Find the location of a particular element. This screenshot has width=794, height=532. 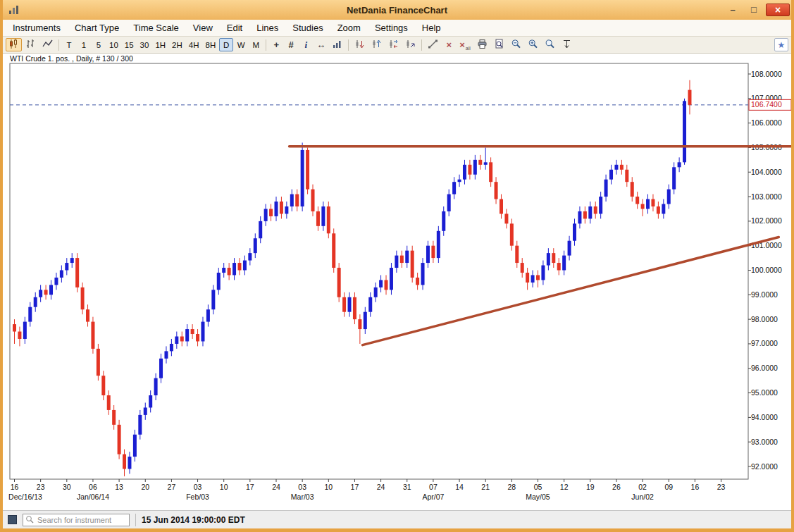

menu-chart-type: Chart Type is located at coordinates (97, 28).